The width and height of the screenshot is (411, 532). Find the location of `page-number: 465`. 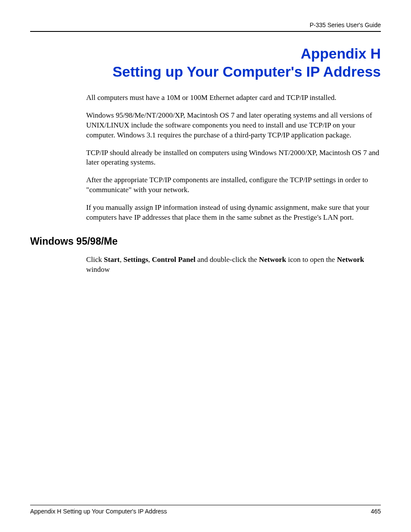

page-number: 465 is located at coordinates (376, 511).